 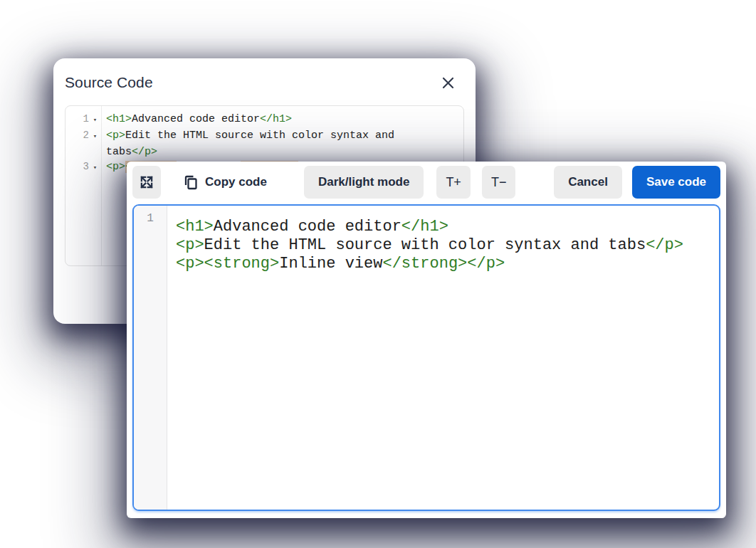 I want to click on code-line: tabs</p>, so click(x=265, y=152).